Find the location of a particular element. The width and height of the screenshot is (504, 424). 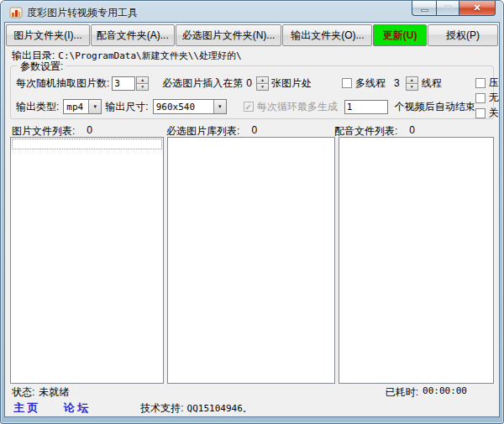

group-title: 参数设置: is located at coordinates (42, 67).